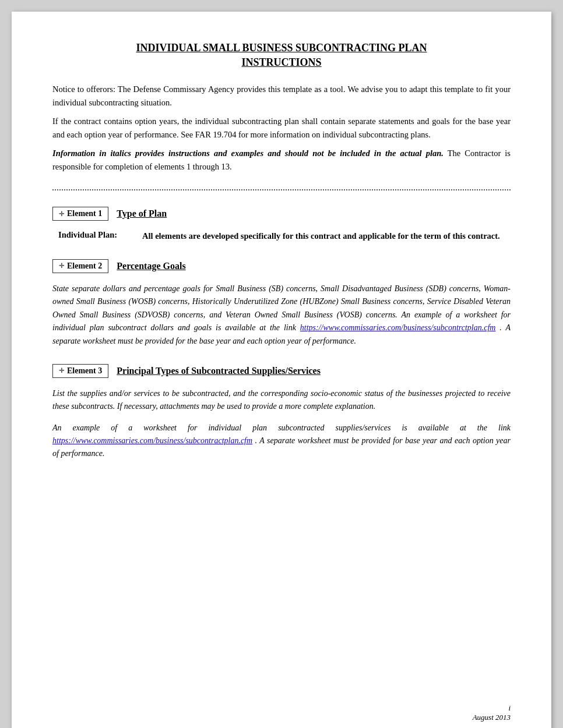 The height and width of the screenshot is (728, 563). What do you see at coordinates (80, 214) in the screenshot?
I see `element-1-badge: Element 1` at bounding box center [80, 214].